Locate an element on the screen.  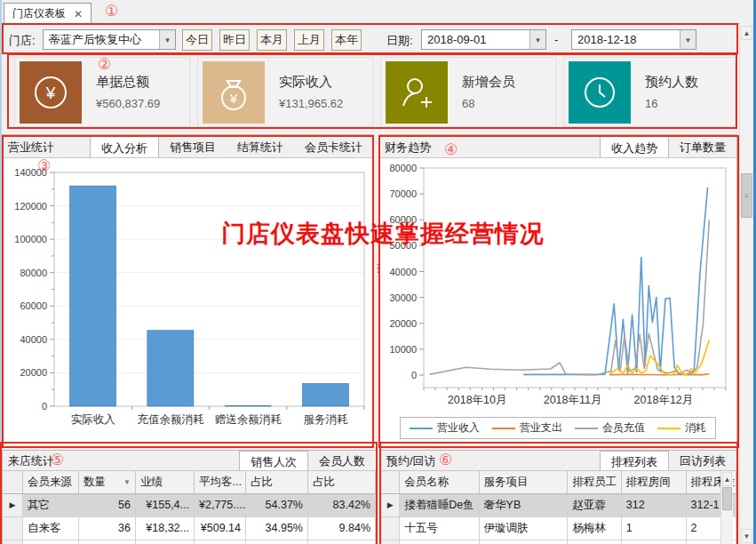
table-cell: 十五号 is located at coordinates (439, 529).